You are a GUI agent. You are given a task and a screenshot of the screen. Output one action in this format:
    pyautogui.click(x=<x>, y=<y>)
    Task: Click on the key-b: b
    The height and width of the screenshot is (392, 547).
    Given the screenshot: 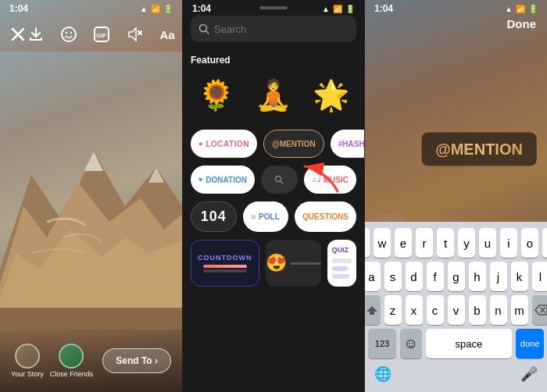 What is the action you would take?
    pyautogui.click(x=477, y=310)
    